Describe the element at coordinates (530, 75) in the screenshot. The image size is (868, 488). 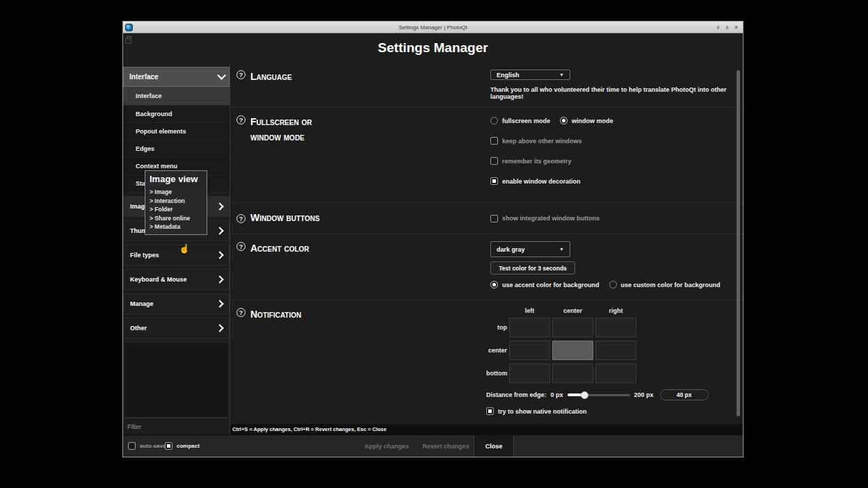
I see `language-dropdown: English ▼` at that location.